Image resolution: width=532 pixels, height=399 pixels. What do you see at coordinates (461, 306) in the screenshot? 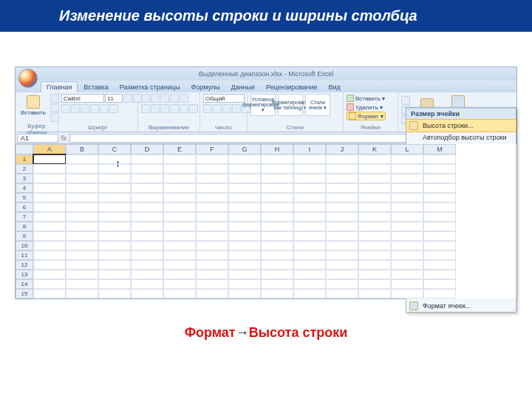
I see `menu-format-cells: Формат ячеек...` at bounding box center [461, 306].